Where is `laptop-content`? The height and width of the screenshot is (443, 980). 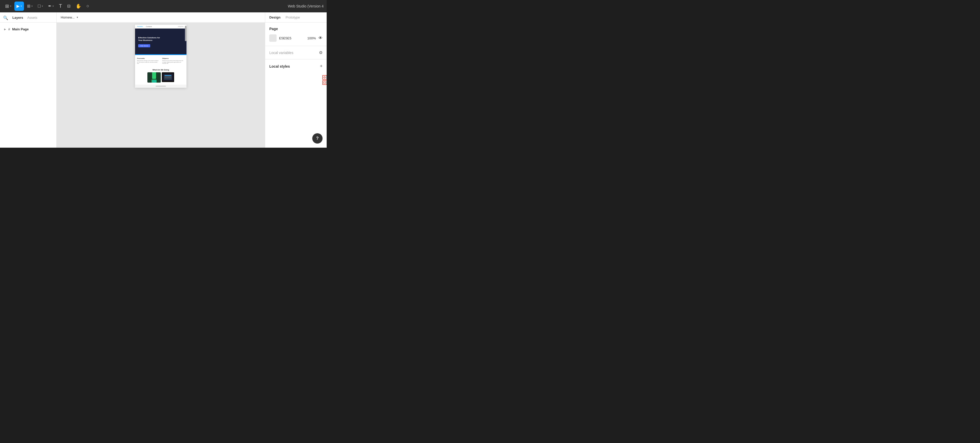
laptop-content is located at coordinates (168, 77).